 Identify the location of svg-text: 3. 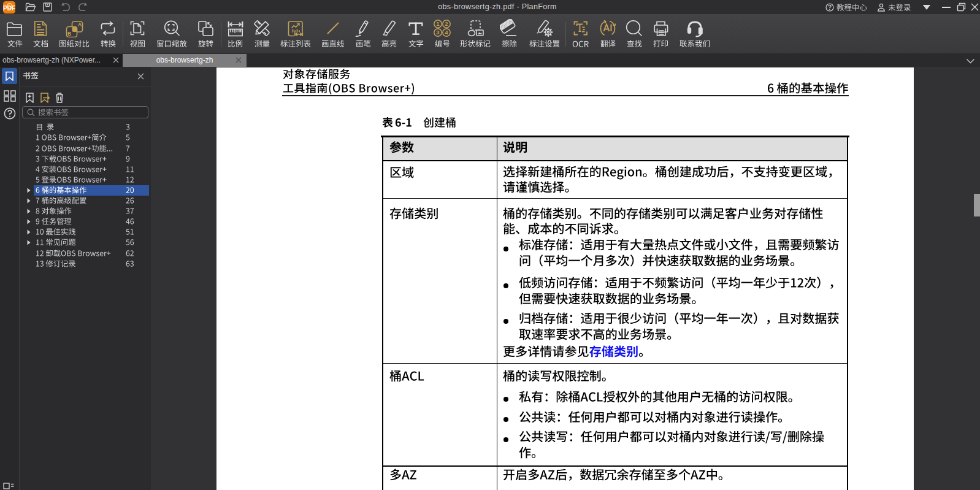
(438, 32).